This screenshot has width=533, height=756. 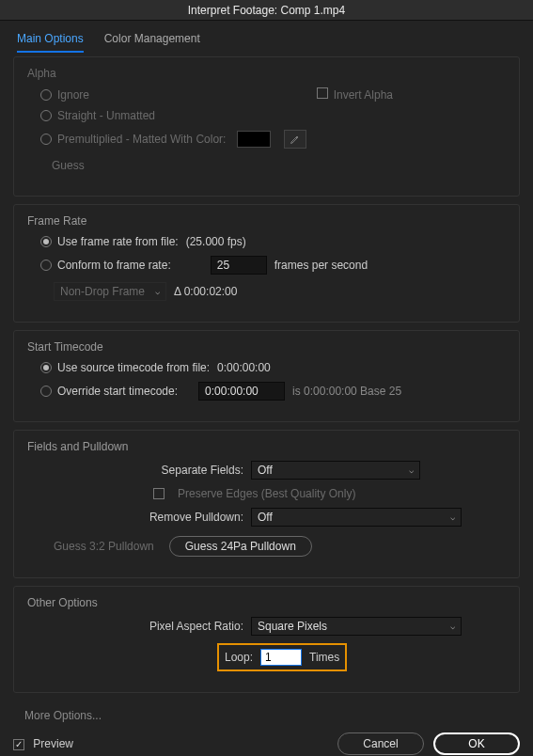 I want to click on cancel-button: Cancel, so click(x=381, y=744).